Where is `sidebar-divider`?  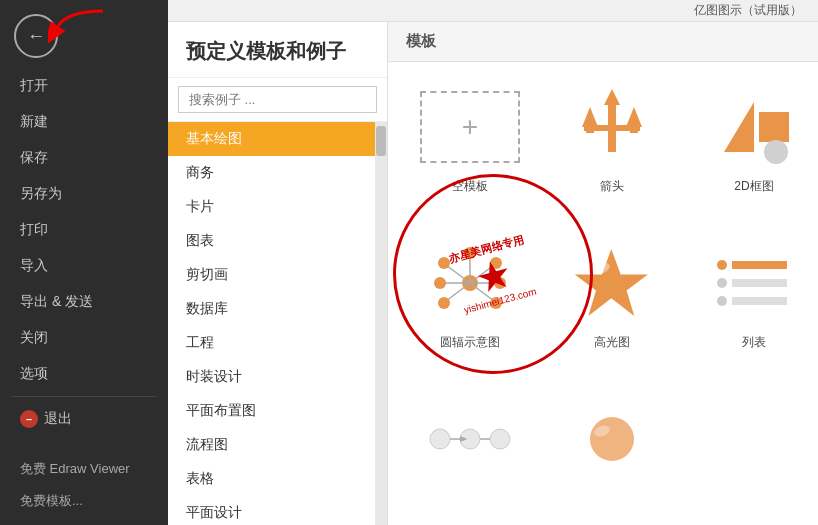
sidebar-divider is located at coordinates (84, 396).